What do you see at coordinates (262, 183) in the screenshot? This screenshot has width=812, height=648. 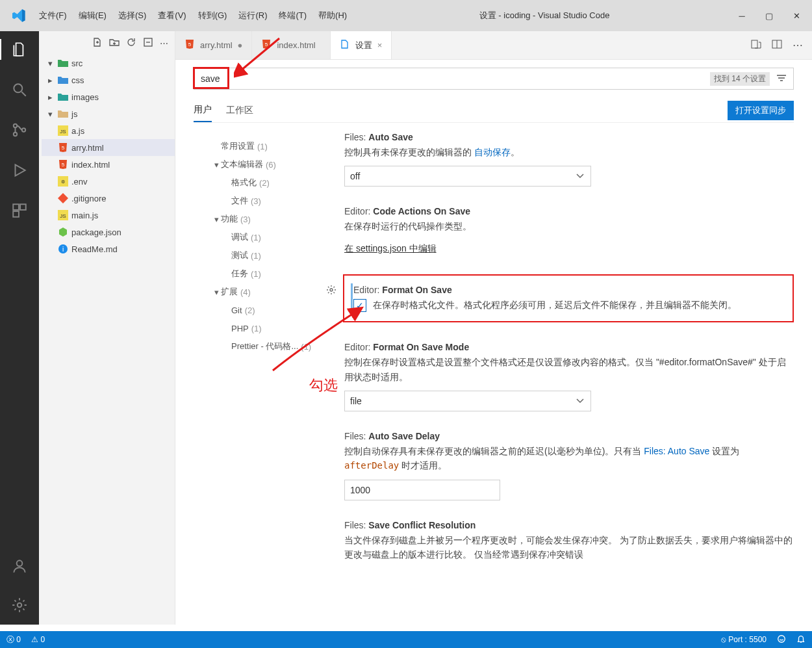 I see `toc-item: 格式化(2)` at bounding box center [262, 183].